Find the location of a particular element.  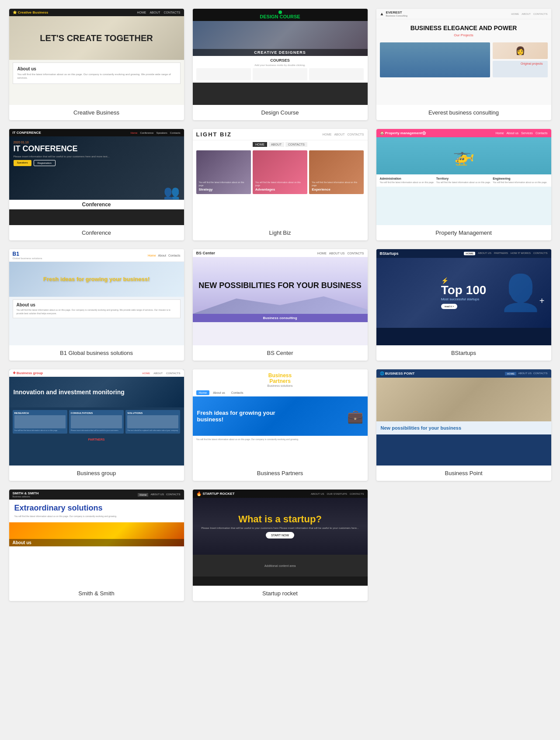

service-image is located at coordinates (96, 422).